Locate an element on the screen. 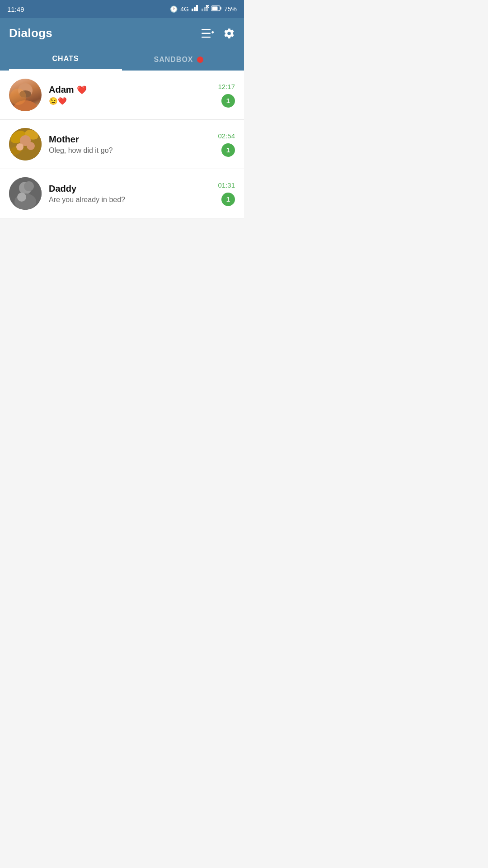 The image size is (488, 868). chat-meta-mother: 02:54 1 is located at coordinates (226, 145).